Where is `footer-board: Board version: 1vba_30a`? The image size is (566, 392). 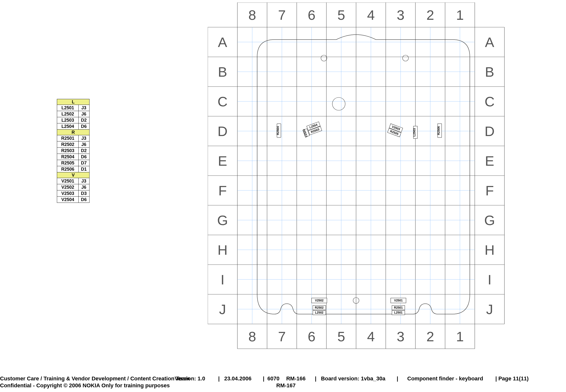 footer-board: Board version: 1vba_30a is located at coordinates (358, 379).